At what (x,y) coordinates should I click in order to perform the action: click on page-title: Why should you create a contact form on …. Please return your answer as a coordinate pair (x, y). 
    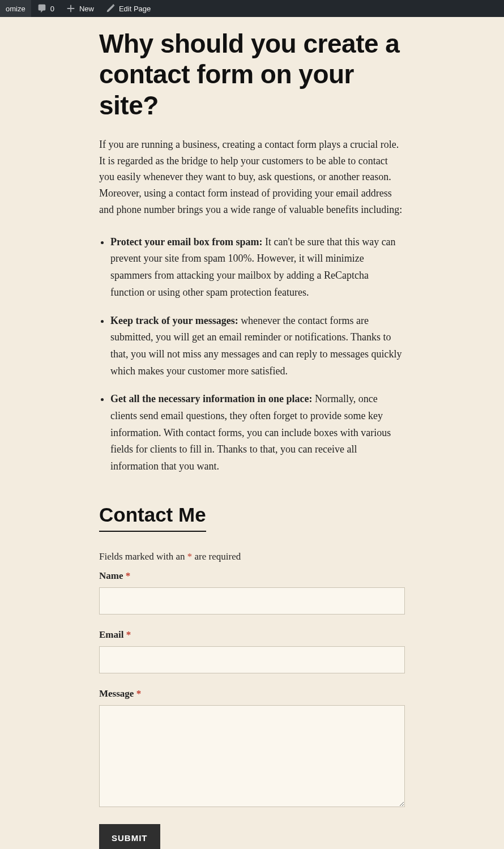
    Looking at the image, I should click on (252, 75).